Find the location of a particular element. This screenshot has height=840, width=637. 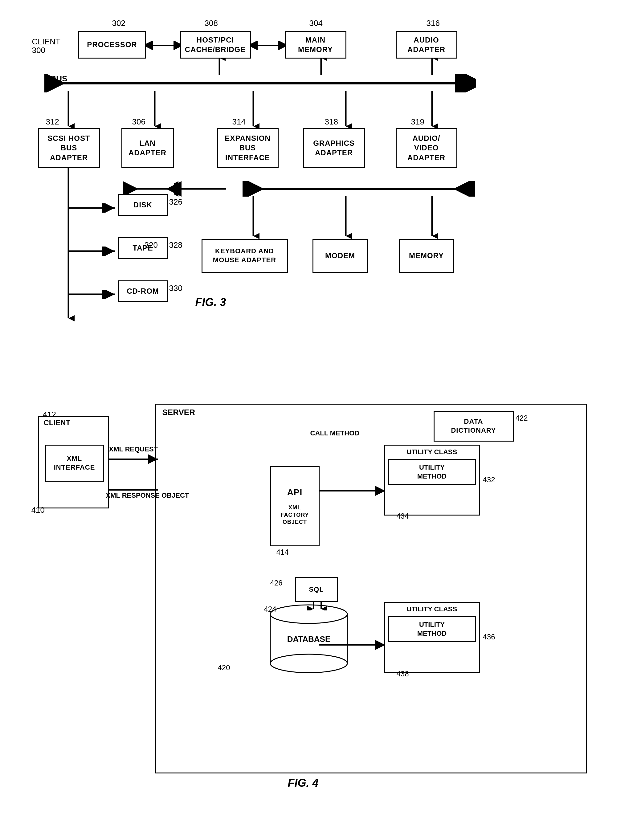

bus-to-scsi is located at coordinates (68, 109).